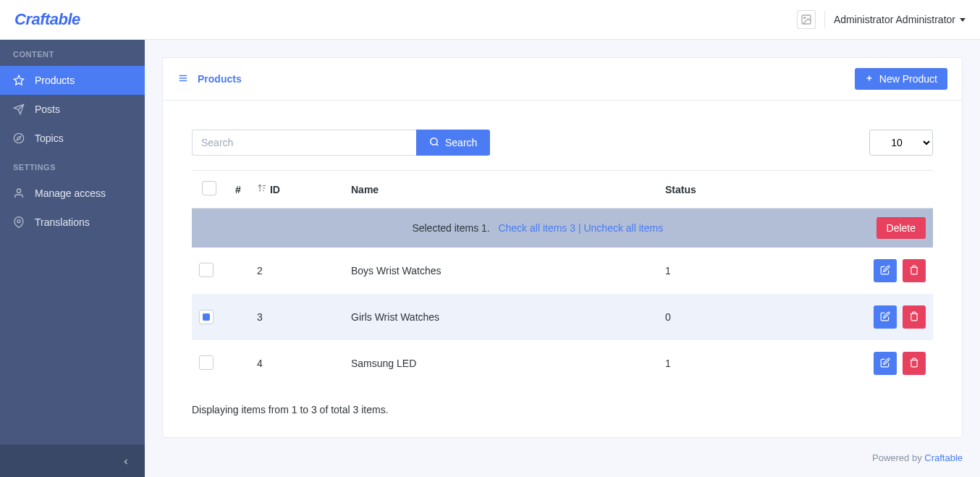 This screenshot has height=477, width=980. Describe the element at coordinates (48, 20) in the screenshot. I see `brand-logo: Craftable` at that location.